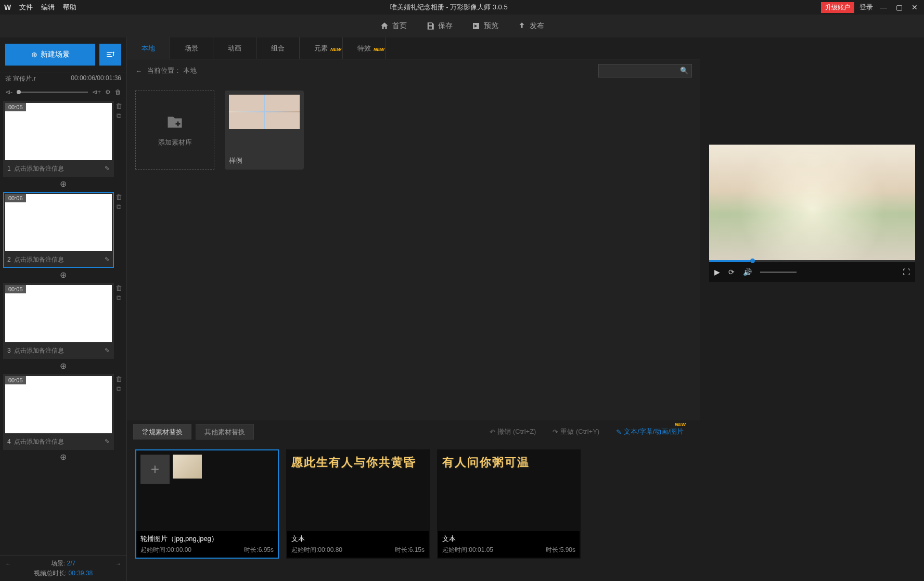 The height and width of the screenshot is (581, 924). What do you see at coordinates (9, 92) in the screenshot?
I see `vol-down-button: ⊲-` at bounding box center [9, 92].